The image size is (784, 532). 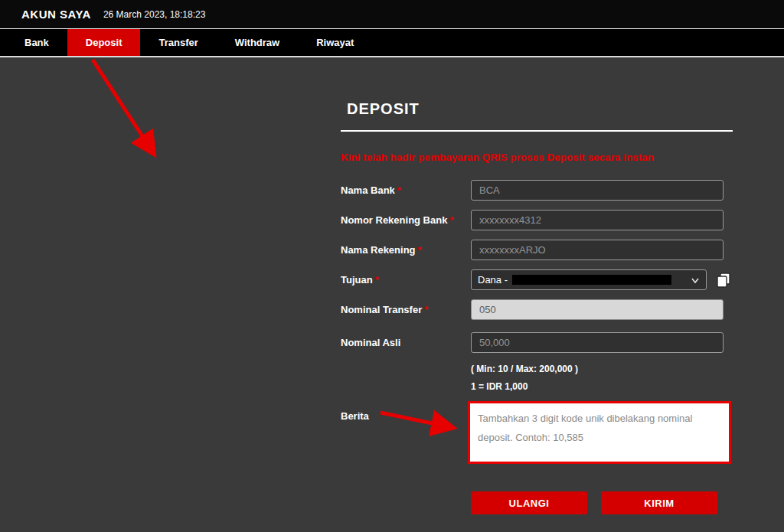 I want to click on nama-bank-input, so click(x=597, y=190).